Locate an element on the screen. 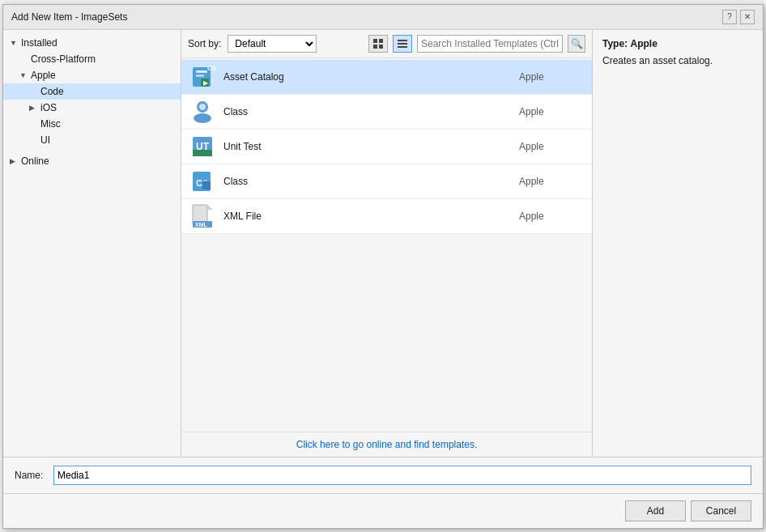 The height and width of the screenshot is (532, 766). sidebar-item-label: UI is located at coordinates (45, 140).